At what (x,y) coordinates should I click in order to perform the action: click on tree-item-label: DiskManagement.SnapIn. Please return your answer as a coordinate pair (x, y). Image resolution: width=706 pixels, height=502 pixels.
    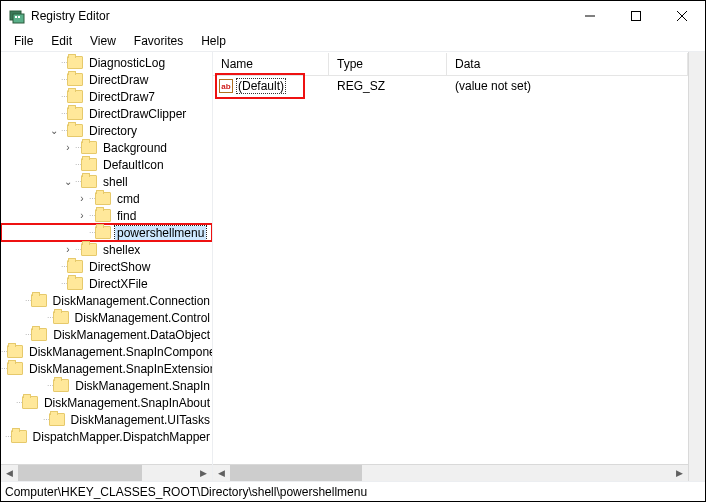
    Looking at the image, I should click on (142, 386).